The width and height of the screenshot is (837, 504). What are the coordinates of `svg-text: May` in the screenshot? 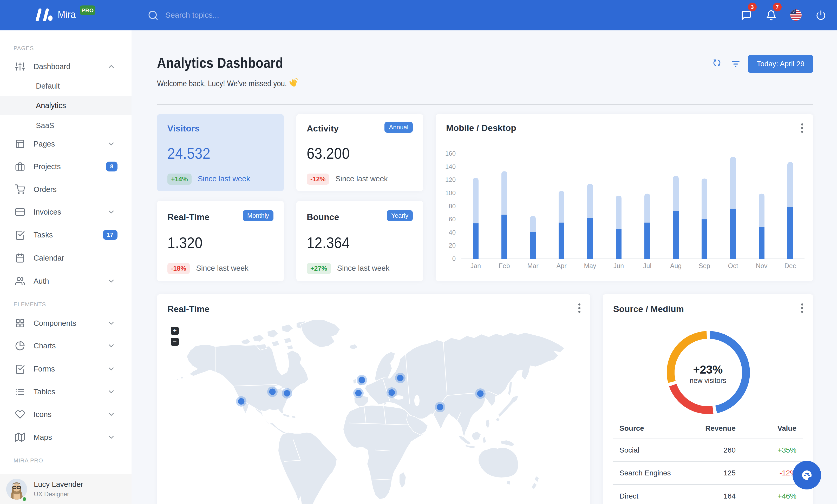 It's located at (590, 266).